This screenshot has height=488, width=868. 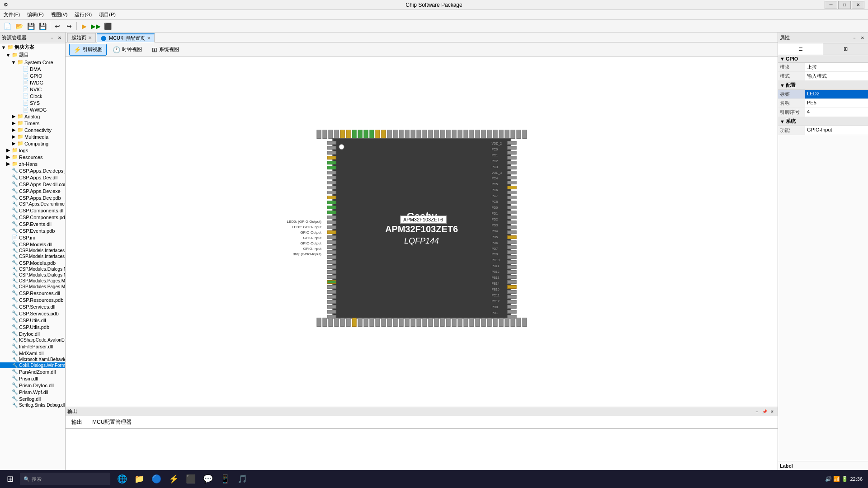 What do you see at coordinates (33, 177) in the screenshot?
I see `tree-file-2: 🔧 CSP.Apps.Dev.dll` at bounding box center [33, 177].